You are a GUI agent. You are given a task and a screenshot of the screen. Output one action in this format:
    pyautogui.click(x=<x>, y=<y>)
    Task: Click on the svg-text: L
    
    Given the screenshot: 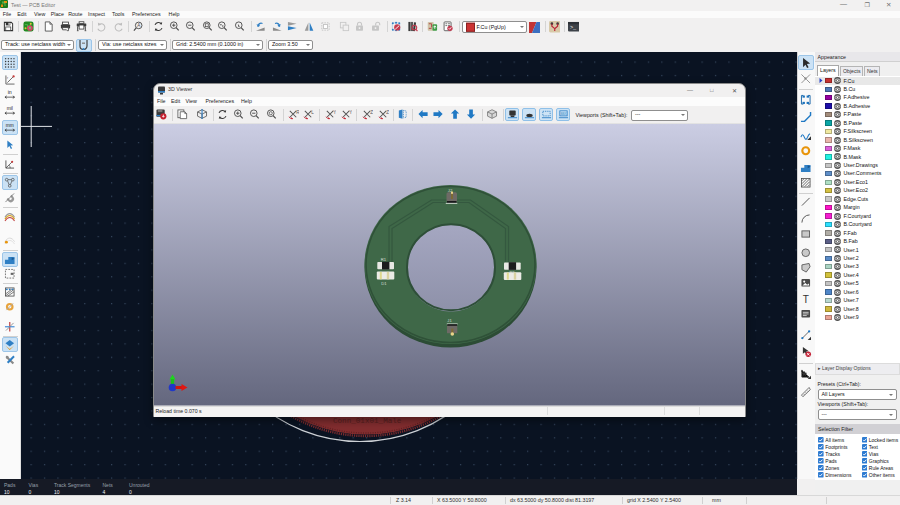 What is the action you would take?
    pyautogui.click(x=312, y=112)
    